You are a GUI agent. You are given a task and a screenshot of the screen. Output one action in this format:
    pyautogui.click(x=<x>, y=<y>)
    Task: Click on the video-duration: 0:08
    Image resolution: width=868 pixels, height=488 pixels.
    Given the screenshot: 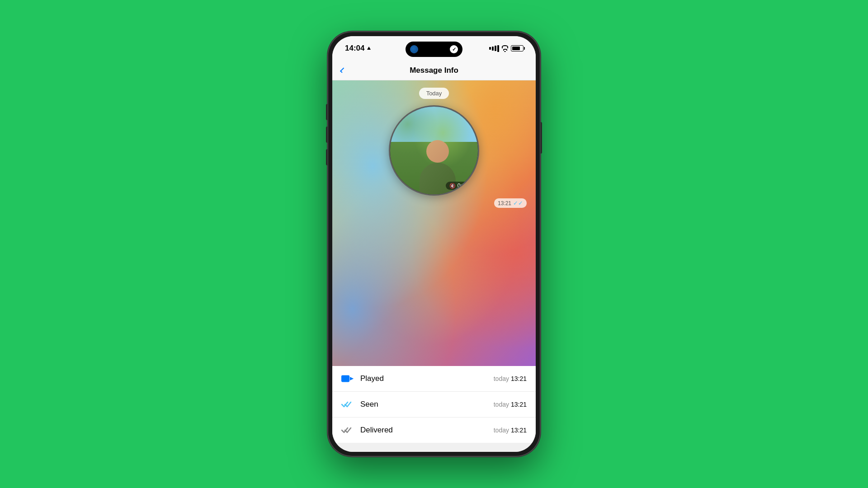 What is the action you would take?
    pyautogui.click(x=463, y=186)
    